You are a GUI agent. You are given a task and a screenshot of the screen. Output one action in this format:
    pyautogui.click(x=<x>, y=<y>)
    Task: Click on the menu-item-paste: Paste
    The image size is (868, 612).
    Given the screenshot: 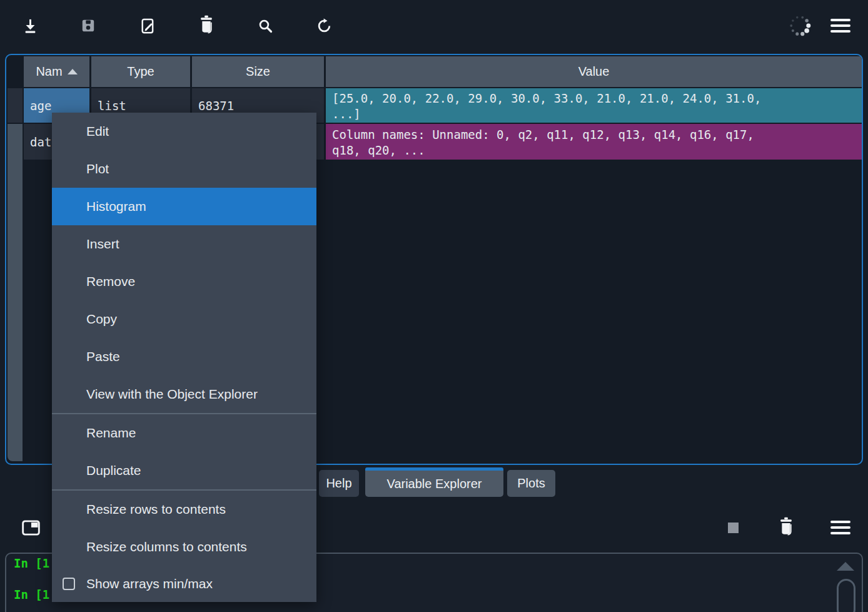 What is the action you would take?
    pyautogui.click(x=184, y=357)
    